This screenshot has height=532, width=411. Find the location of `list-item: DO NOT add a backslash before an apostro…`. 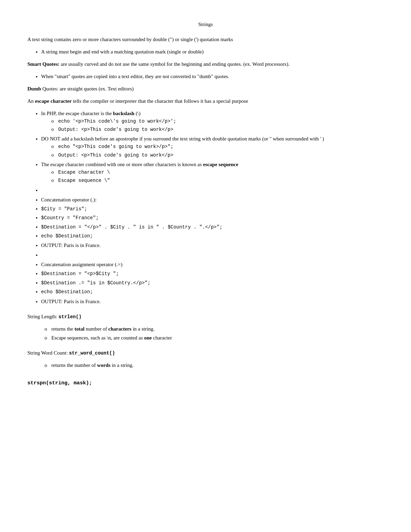

list-item: DO NOT add a backslash before an apostro… is located at coordinates (212, 147).